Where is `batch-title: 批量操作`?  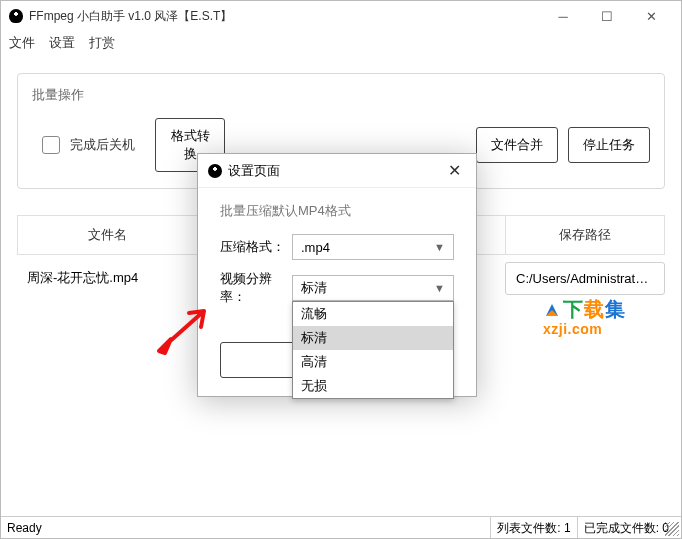
batch-title: 批量操作 is located at coordinates (341, 95).